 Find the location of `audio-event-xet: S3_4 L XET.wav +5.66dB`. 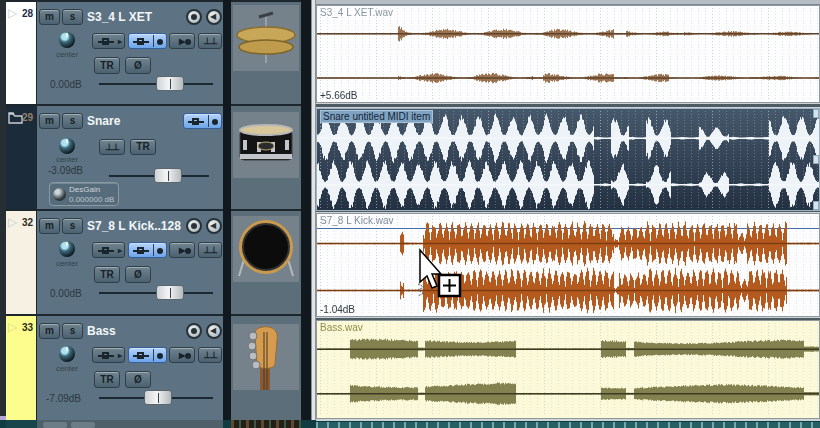

audio-event-xet: S3_4 L XET.wav +5.66dB is located at coordinates (568, 54).